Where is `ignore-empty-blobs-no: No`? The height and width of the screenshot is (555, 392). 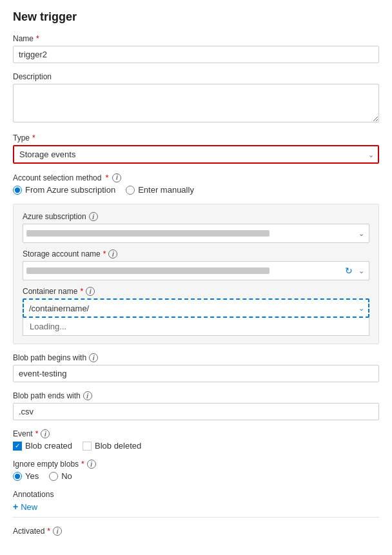 ignore-empty-blobs-no: No is located at coordinates (61, 476).